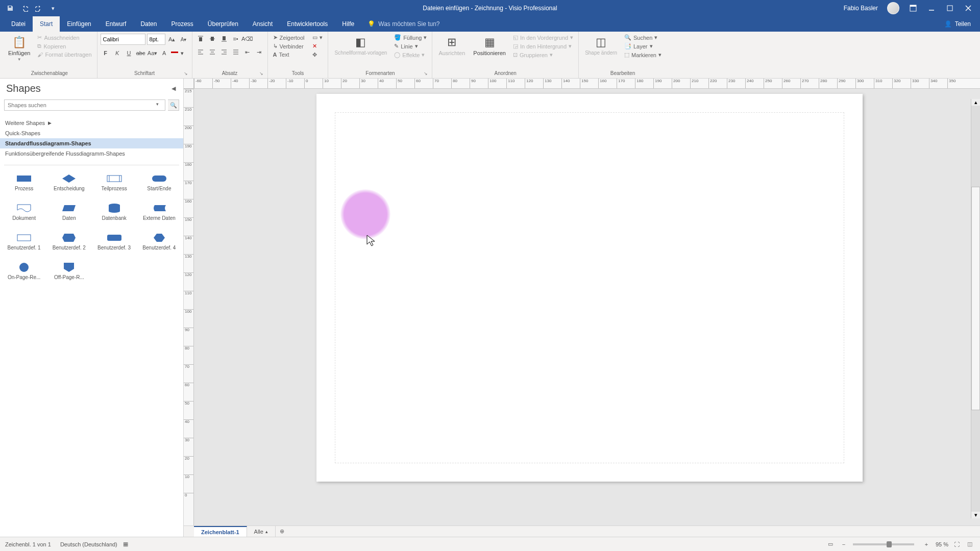 The image size is (980, 551). Describe the element at coordinates (159, 244) in the screenshot. I see `shape-custom4: Benutzerdef. 4` at that location.